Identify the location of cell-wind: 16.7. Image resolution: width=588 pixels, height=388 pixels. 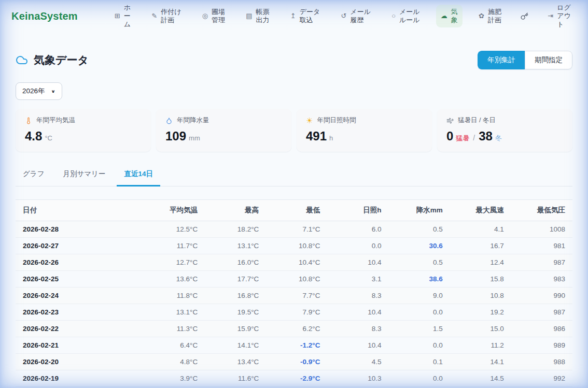
(481, 246).